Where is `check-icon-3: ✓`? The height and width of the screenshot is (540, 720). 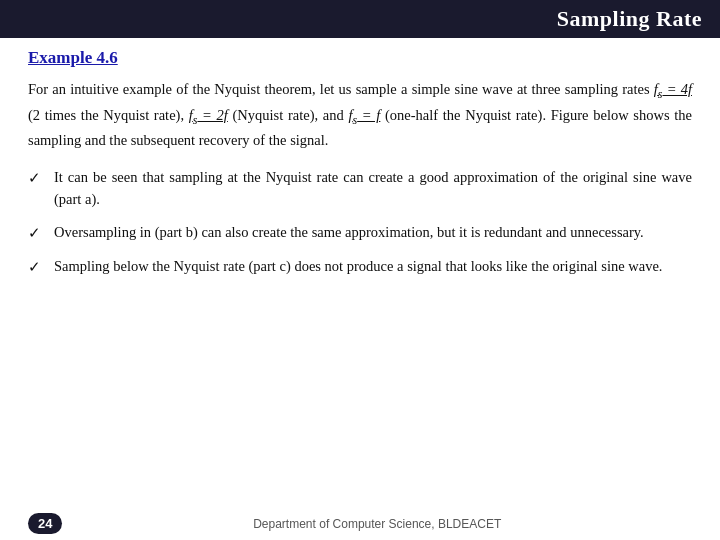
check-icon-3: ✓ is located at coordinates (39, 268).